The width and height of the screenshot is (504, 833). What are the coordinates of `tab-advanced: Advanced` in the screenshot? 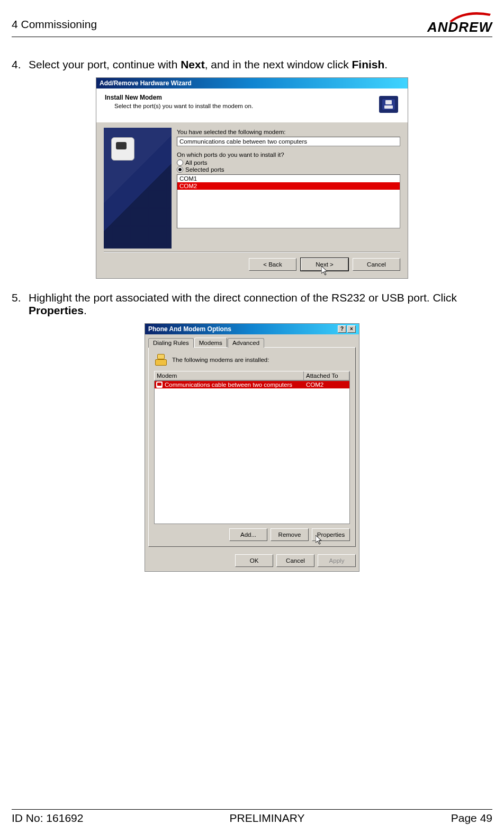 It's located at (246, 343).